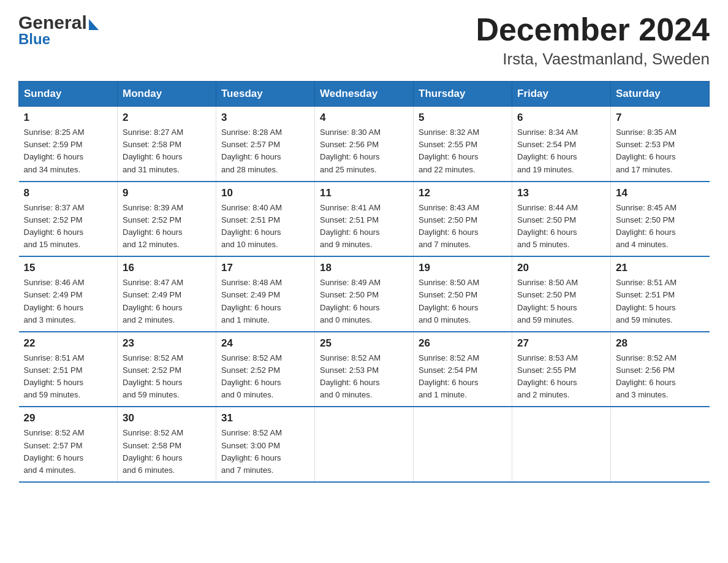 The image size is (728, 563). What do you see at coordinates (69, 343) in the screenshot?
I see `day-number: 22` at bounding box center [69, 343].